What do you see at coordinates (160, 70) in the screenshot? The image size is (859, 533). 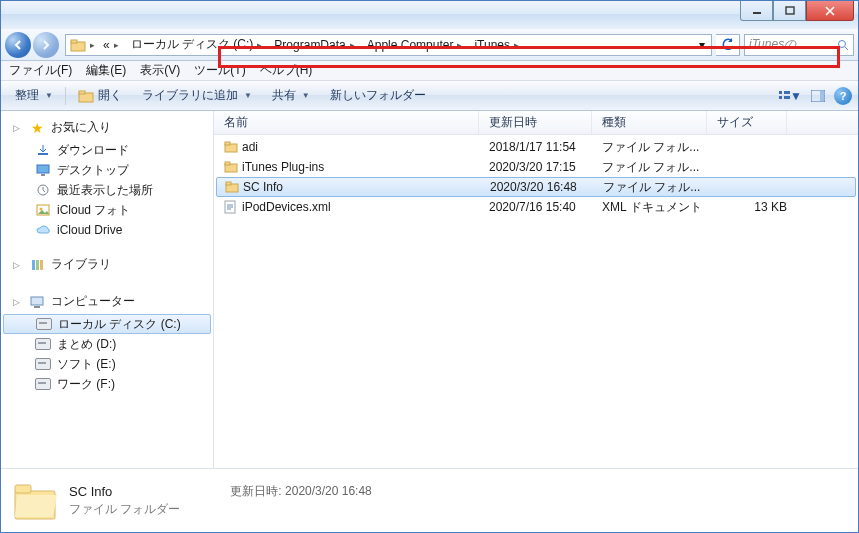 I see `menu-view: 表示(V)` at bounding box center [160, 70].